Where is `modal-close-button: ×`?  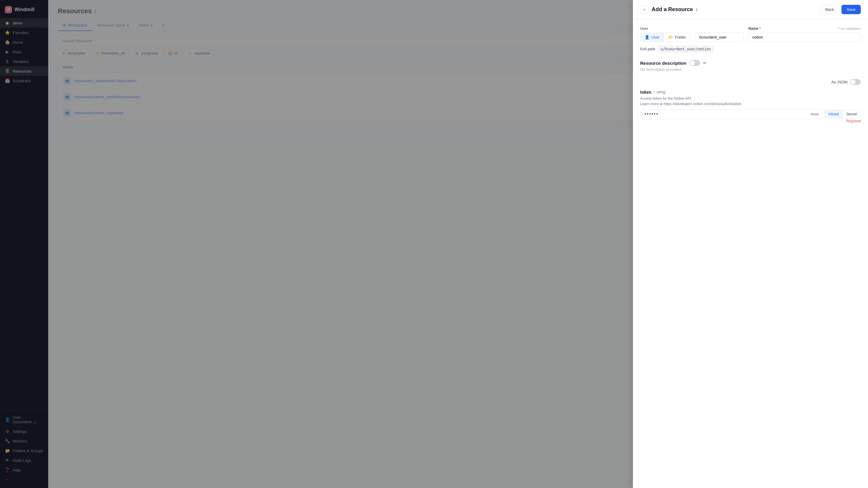 modal-close-button: × is located at coordinates (644, 9).